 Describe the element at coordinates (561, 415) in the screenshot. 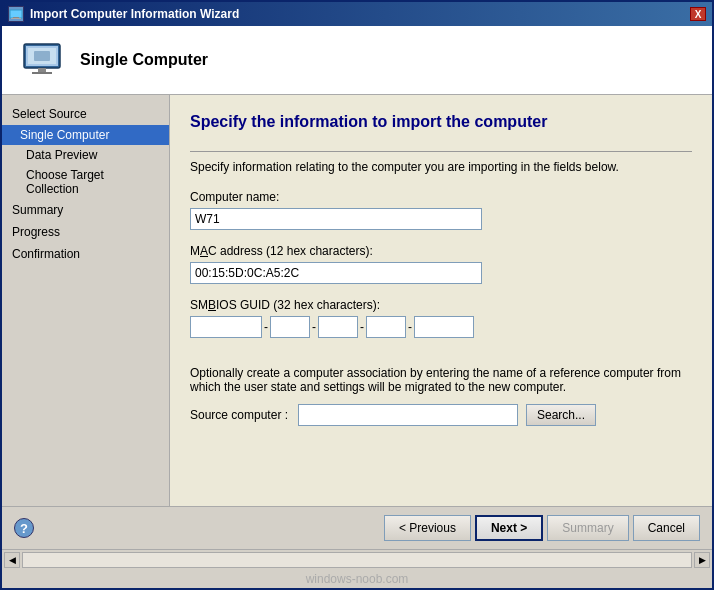

I see `search-button: Search...` at that location.